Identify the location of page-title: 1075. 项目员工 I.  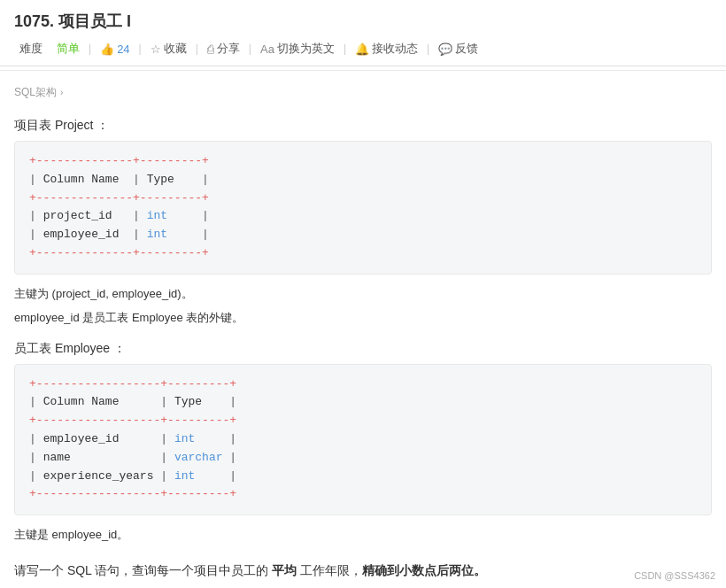
(363, 21).